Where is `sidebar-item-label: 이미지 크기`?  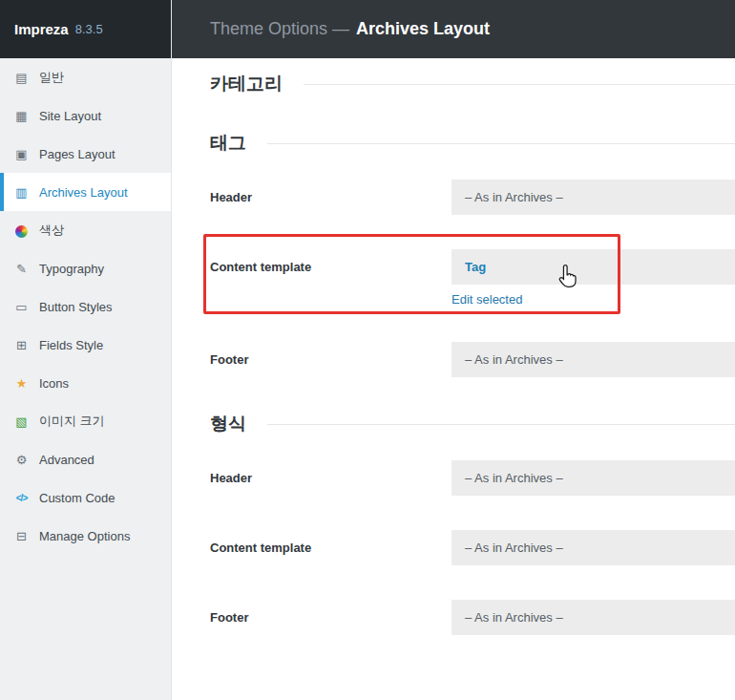
sidebar-item-label: 이미지 크기 is located at coordinates (73, 421).